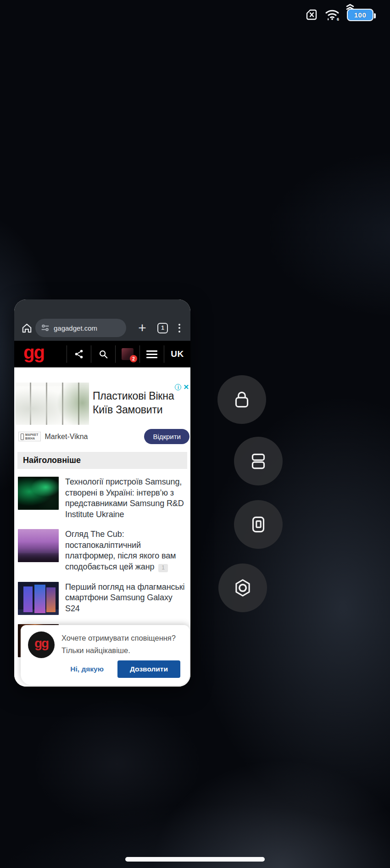 Image resolution: width=390 pixels, height=868 pixels. I want to click on lock-icon, so click(242, 400).